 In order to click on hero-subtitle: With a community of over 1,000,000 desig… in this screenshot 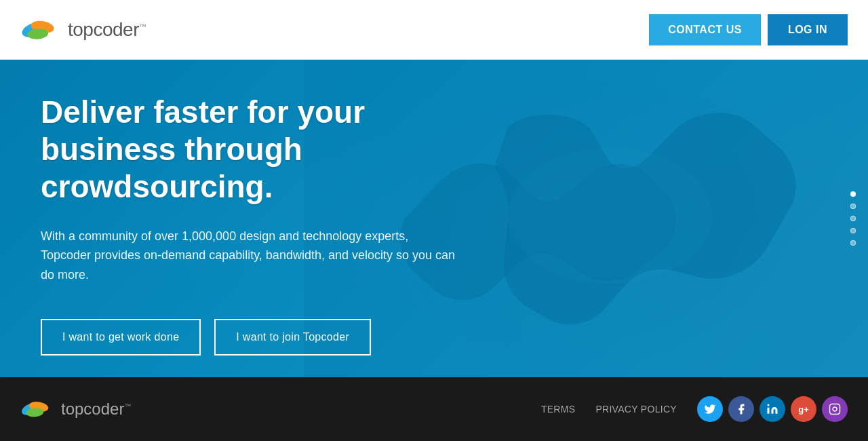, I will do `click(251, 256)`.